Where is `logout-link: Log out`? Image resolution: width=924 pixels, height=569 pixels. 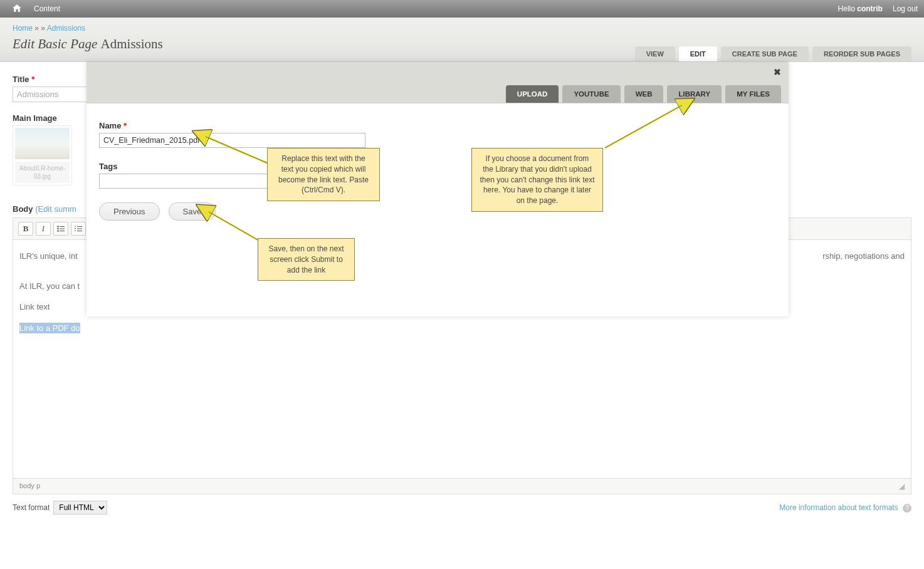
logout-link: Log out is located at coordinates (905, 9).